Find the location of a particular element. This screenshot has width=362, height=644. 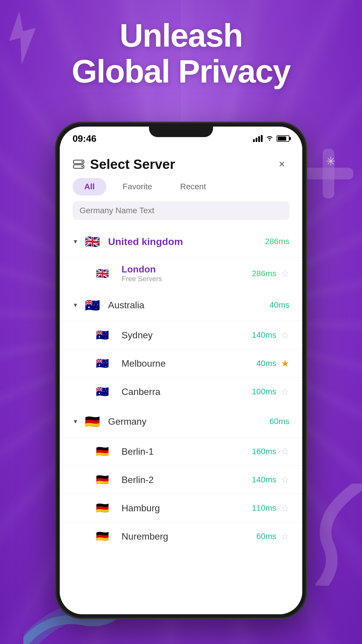

country-row-de: ▼ 🇩🇪 Germany 60ms is located at coordinates (181, 421).